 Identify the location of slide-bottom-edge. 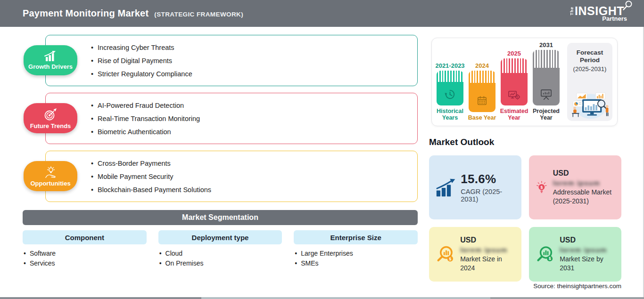
(322, 298).